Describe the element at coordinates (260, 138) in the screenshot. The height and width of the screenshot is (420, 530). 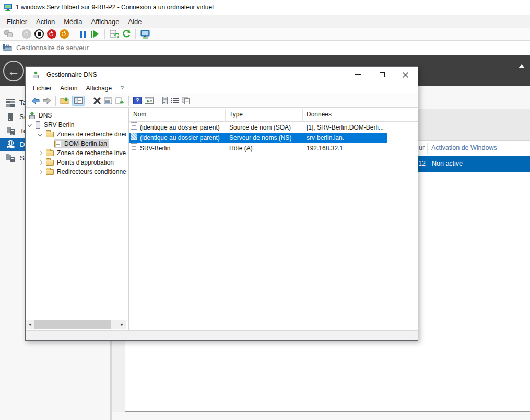
I see `cell-type: Serveur de noms (NS)` at that location.